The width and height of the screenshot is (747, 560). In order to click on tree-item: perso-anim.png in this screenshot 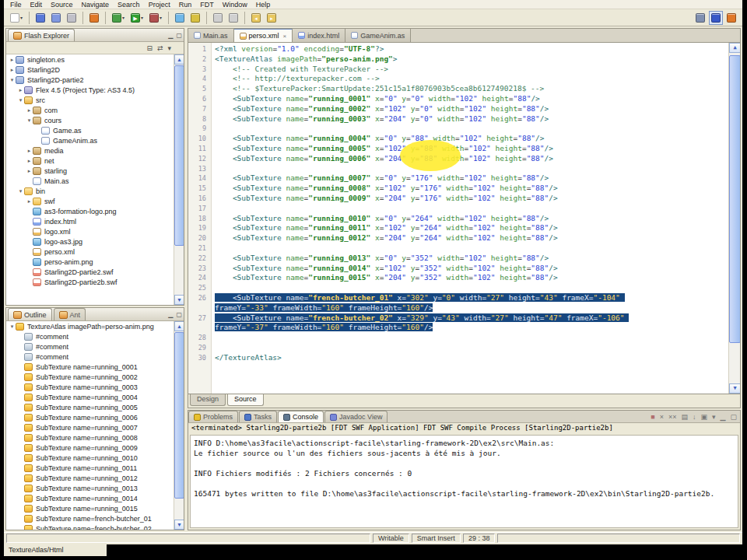, I will do `click(90, 261)`.